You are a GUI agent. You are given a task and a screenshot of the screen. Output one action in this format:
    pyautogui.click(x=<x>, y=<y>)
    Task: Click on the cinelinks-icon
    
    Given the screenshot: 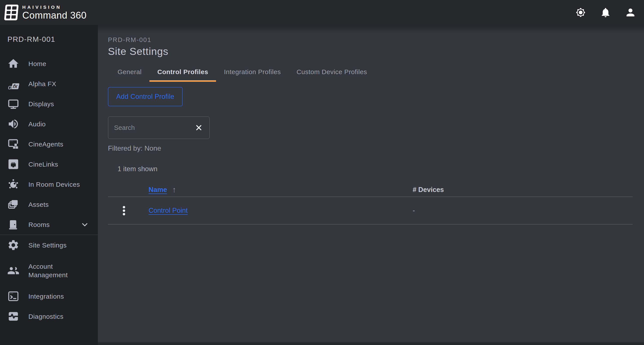 What is the action you would take?
    pyautogui.click(x=13, y=164)
    